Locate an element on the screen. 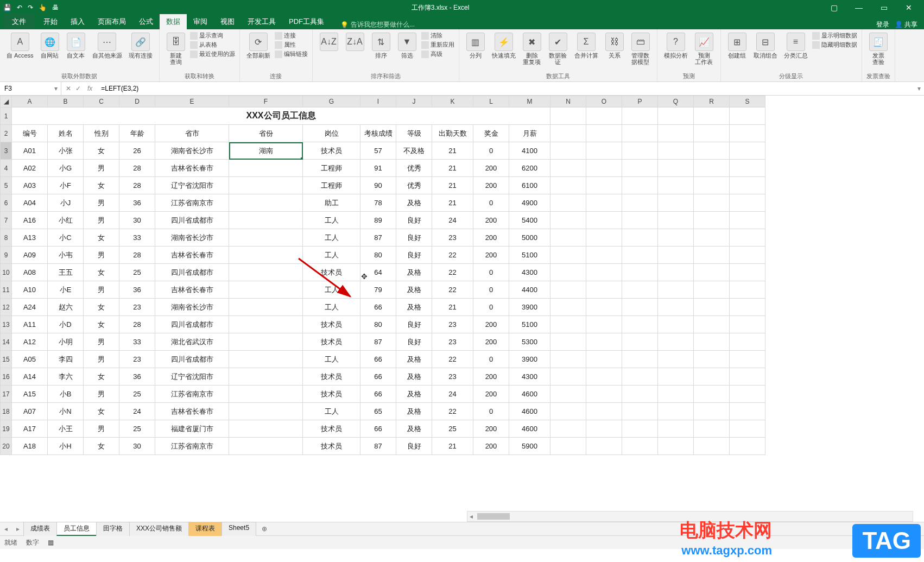 This screenshot has width=924, height=562. cell: 小张 is located at coordinates (66, 151).